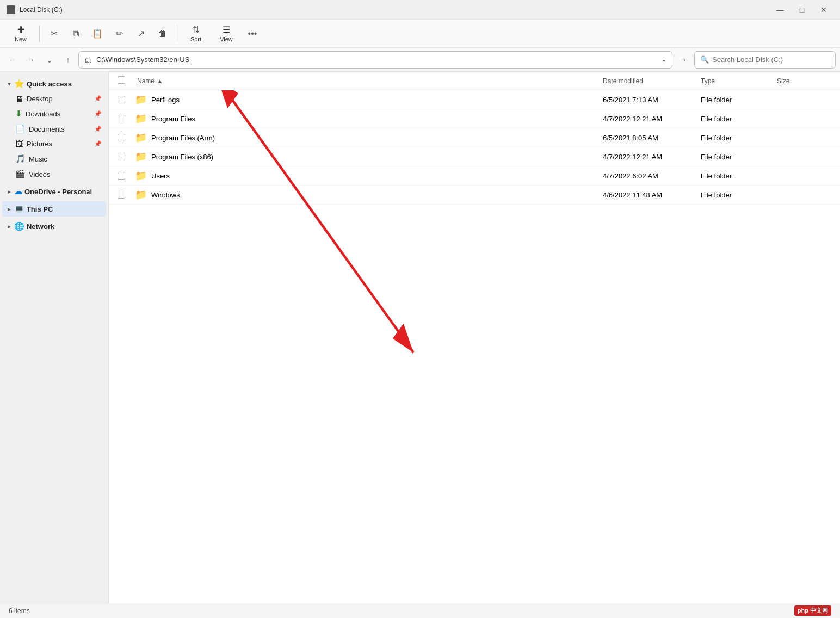  What do you see at coordinates (360, 119) in the screenshot?
I see `file-name-cell: 📁 Program Files` at bounding box center [360, 119].